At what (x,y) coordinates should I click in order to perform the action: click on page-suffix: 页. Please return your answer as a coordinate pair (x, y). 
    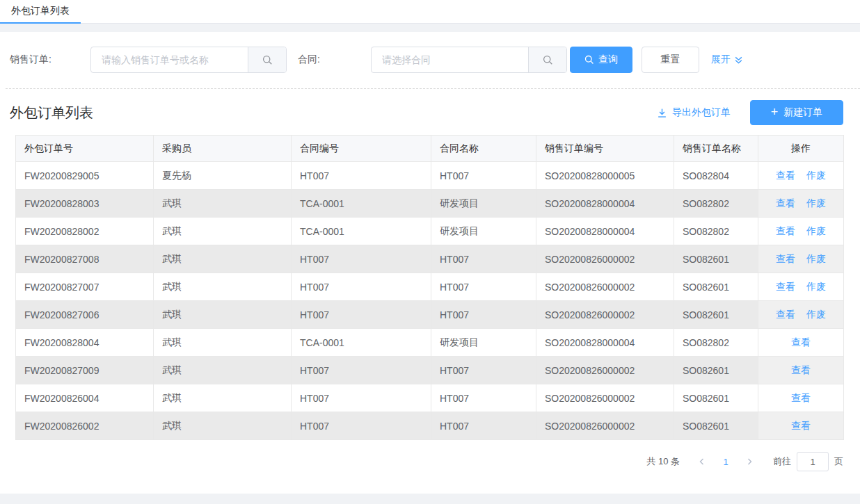
    Looking at the image, I should click on (839, 462).